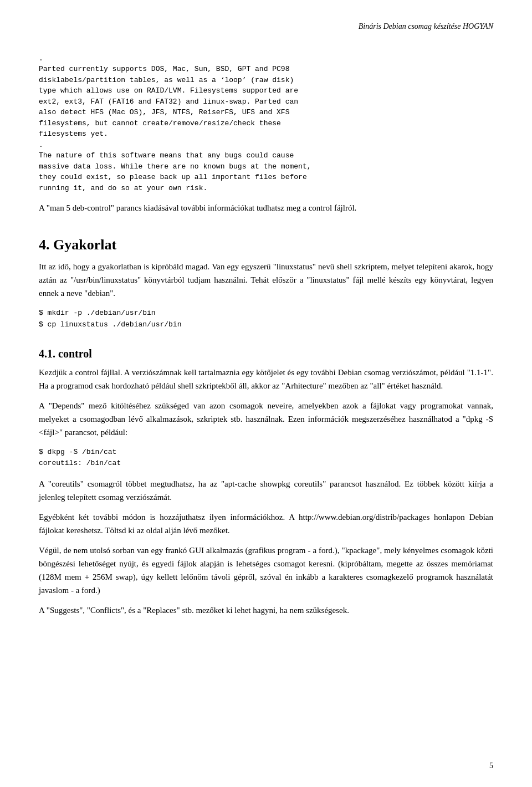  Describe the element at coordinates (266, 280) in the screenshot. I see `section4-intro-paragraph: Itt az idő, hogy a gyakorlatban is kipró…` at that location.